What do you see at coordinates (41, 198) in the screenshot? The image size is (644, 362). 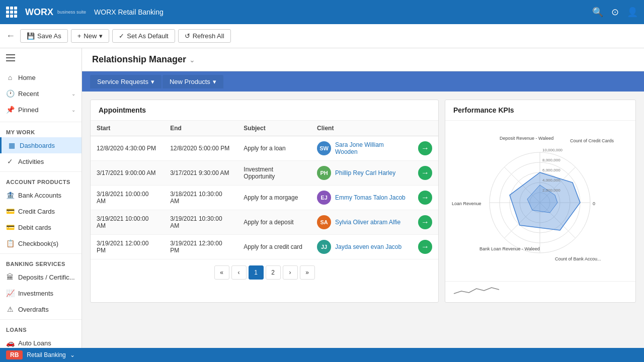 I see `sidebar: ⌂ Home 🕐 Recent ⌄ 📌 Pinned ⌄ My Work ▦ D…` at bounding box center [41, 198].